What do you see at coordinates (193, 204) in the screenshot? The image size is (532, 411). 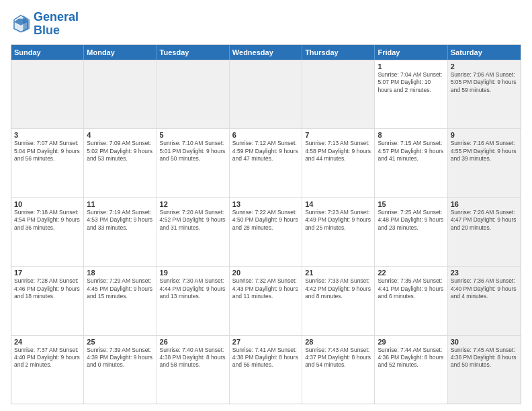 I see `day-number: 12` at bounding box center [193, 204].